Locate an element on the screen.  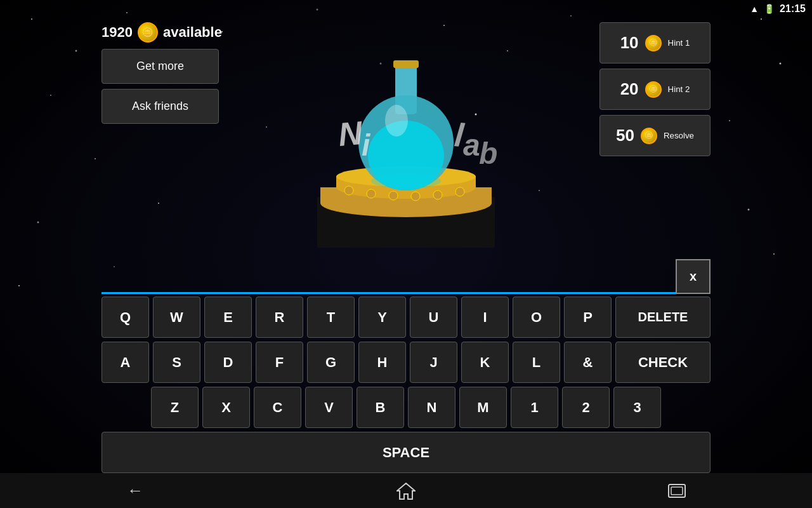
key-q: Q is located at coordinates (126, 318).